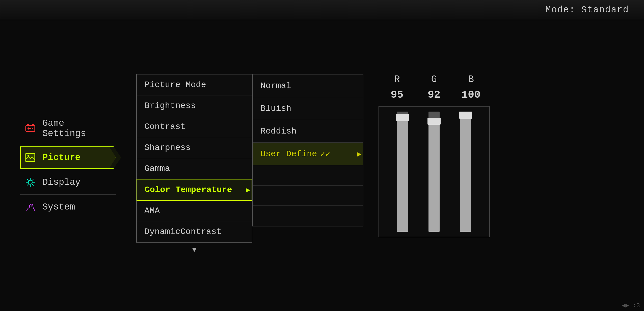  I want to click on picture-panel-wrap: Picture Mode Brightness Contrast Sharpne…, so click(194, 166).